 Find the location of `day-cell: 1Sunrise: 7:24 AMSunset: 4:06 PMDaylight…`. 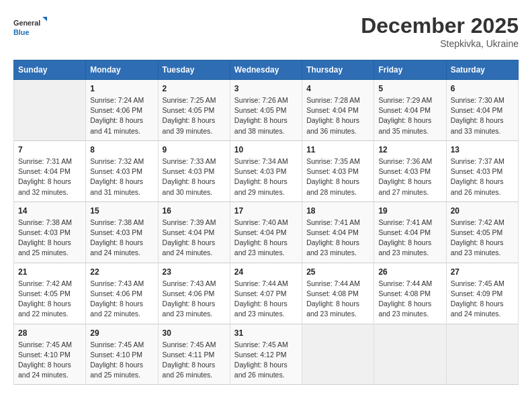

day-cell: 1Sunrise: 7:24 AMSunset: 4:06 PMDaylight… is located at coordinates (122, 110).